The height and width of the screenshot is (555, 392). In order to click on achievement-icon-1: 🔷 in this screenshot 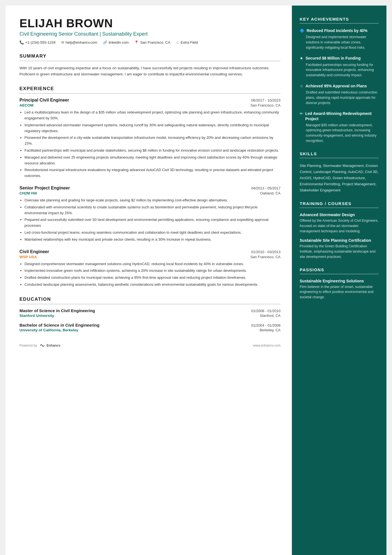, I will do `click(302, 31)`.